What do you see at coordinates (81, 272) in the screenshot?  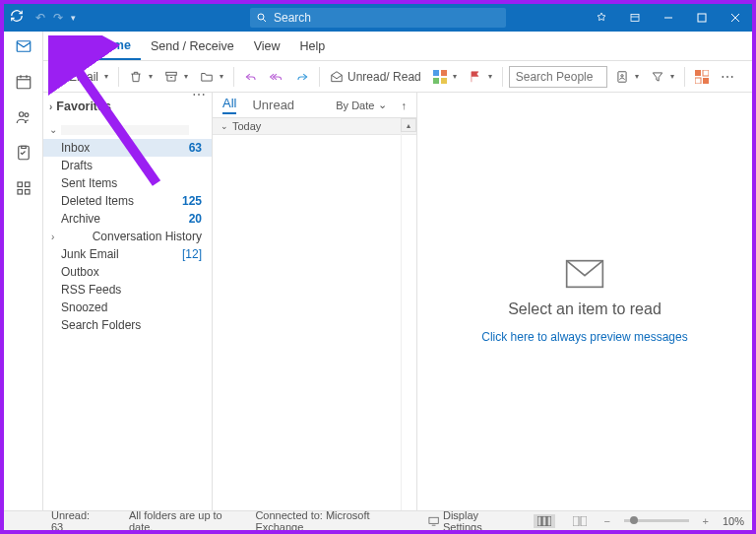 I see `folder-label: Outbox` at bounding box center [81, 272].